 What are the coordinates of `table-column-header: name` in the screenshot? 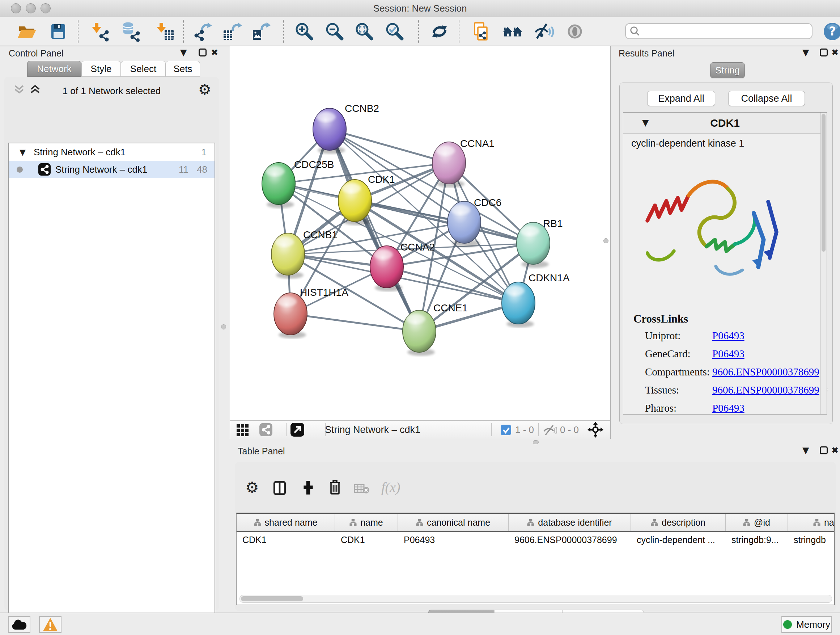 It's located at (366, 523).